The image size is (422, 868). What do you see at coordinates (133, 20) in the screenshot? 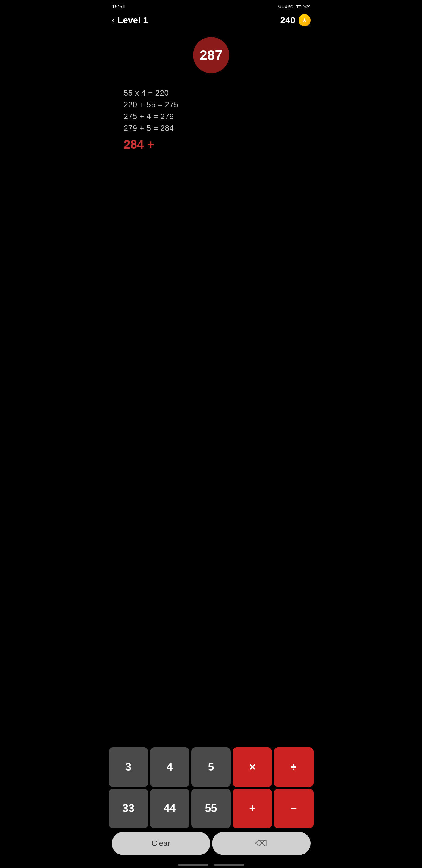
I see `level-title: Level 1` at bounding box center [133, 20].